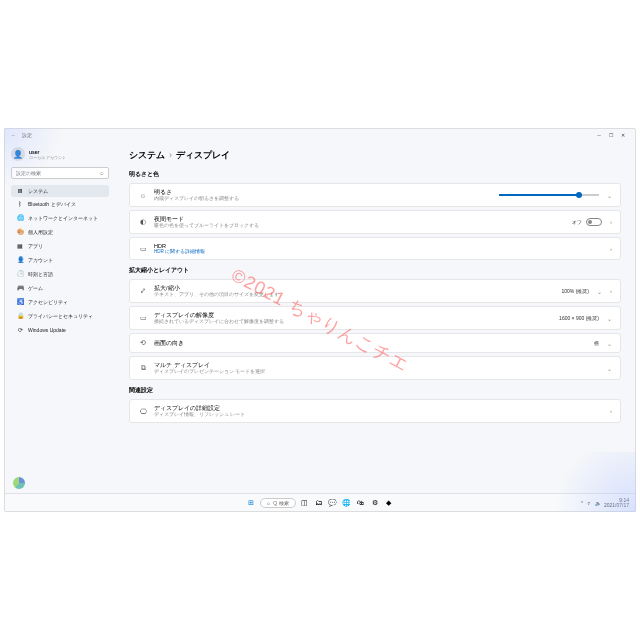 The height and width of the screenshot is (640, 640). Describe the element at coordinates (320, 135) in the screenshot. I see `titlebar: ← 設定 ─ ☐ ✕` at that location.